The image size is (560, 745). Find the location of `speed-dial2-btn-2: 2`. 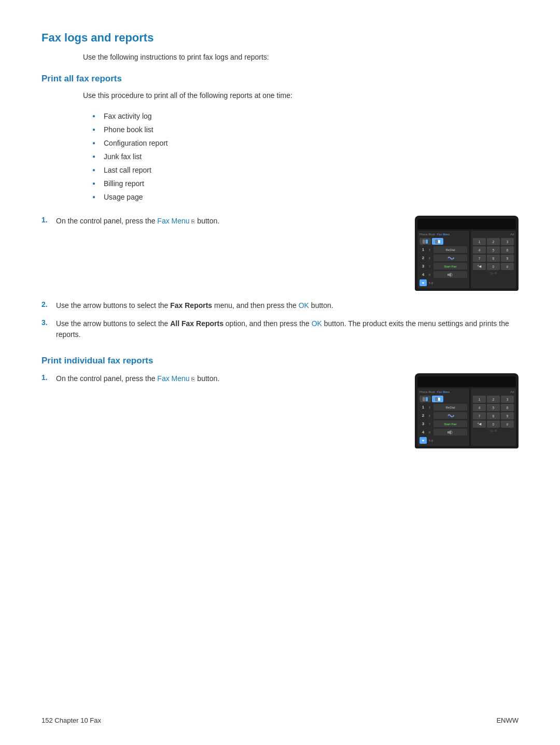

speed-dial2-btn-2: 2 is located at coordinates (423, 416).